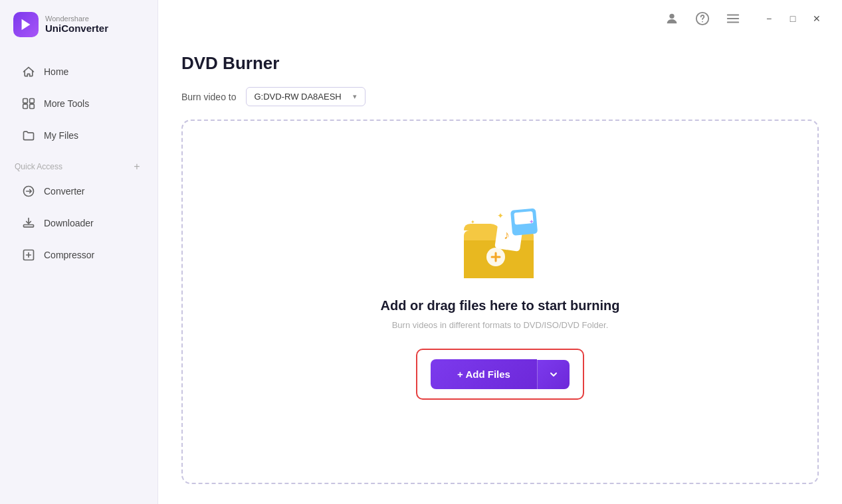  Describe the element at coordinates (29, 104) in the screenshot. I see `more-tools-icon` at that location.